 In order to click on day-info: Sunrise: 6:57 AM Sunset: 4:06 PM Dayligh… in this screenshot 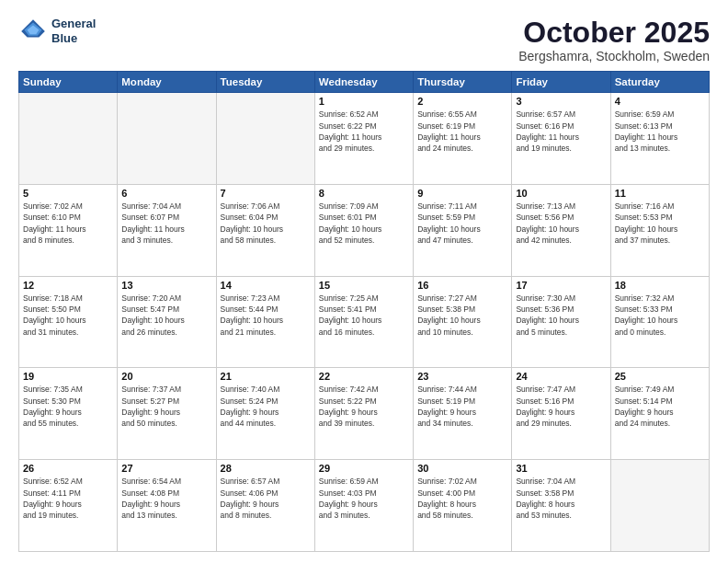, I will do `click(266, 499)`.